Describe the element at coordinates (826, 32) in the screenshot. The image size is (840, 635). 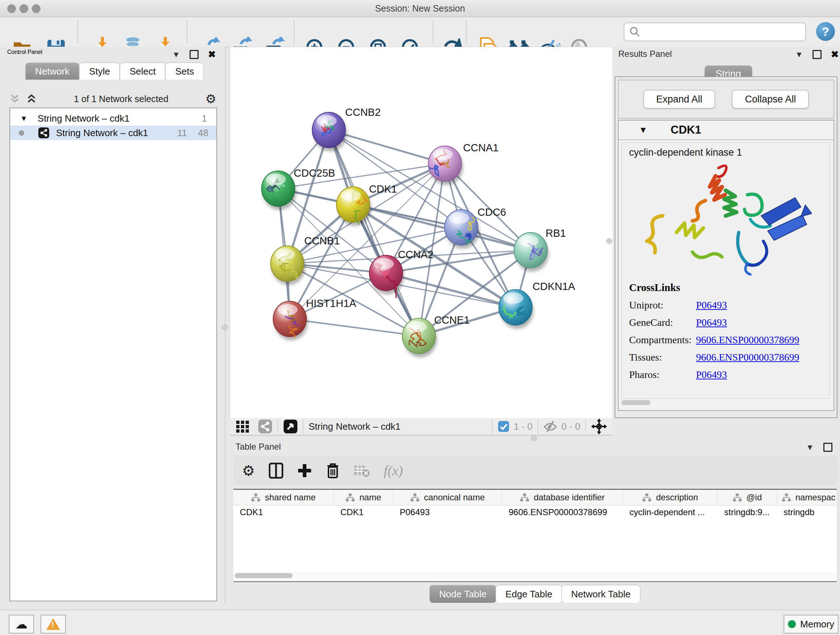
I see `help-button: ?` at that location.